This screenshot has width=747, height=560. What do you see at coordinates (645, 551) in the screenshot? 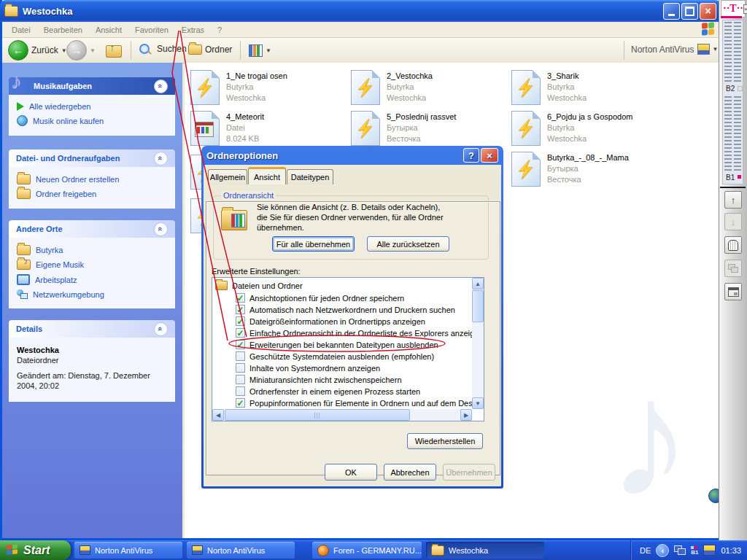
I see `language-indicator: DE` at bounding box center [645, 551].